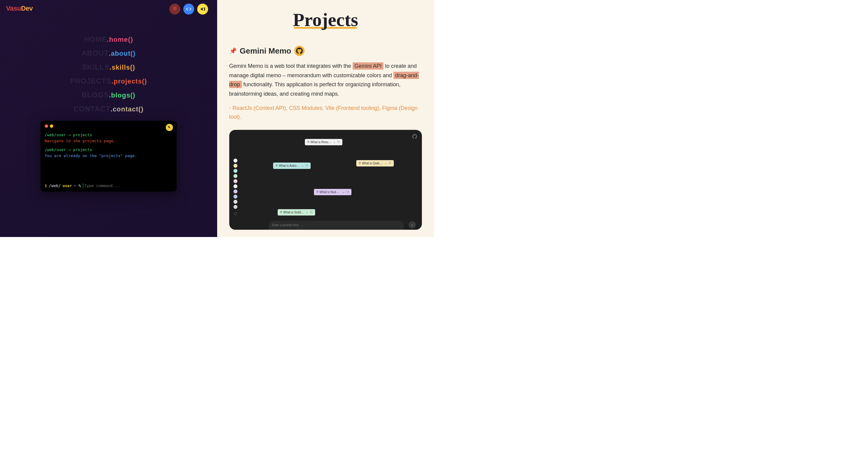  What do you see at coordinates (292, 166) in the screenshot?
I see `memo-card: ⠿What is Astro?...⌄` at bounding box center [292, 166].